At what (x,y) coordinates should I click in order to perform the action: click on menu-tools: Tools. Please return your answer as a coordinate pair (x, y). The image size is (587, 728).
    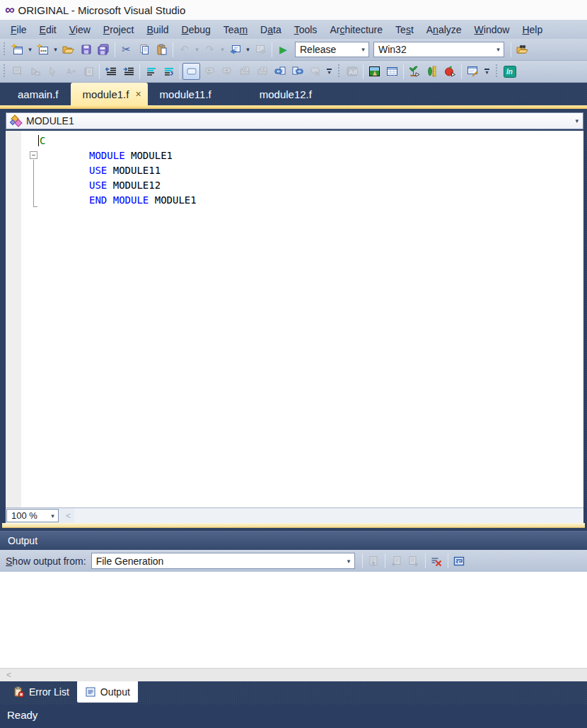
    Looking at the image, I should click on (306, 30).